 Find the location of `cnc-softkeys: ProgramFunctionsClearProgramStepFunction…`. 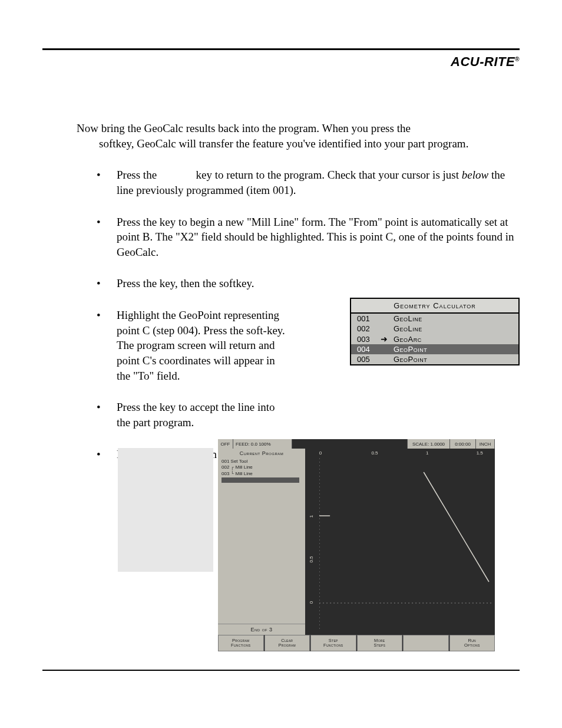

cnc-softkeys: ProgramFunctionsClearProgramStepFunction… is located at coordinates (356, 643).